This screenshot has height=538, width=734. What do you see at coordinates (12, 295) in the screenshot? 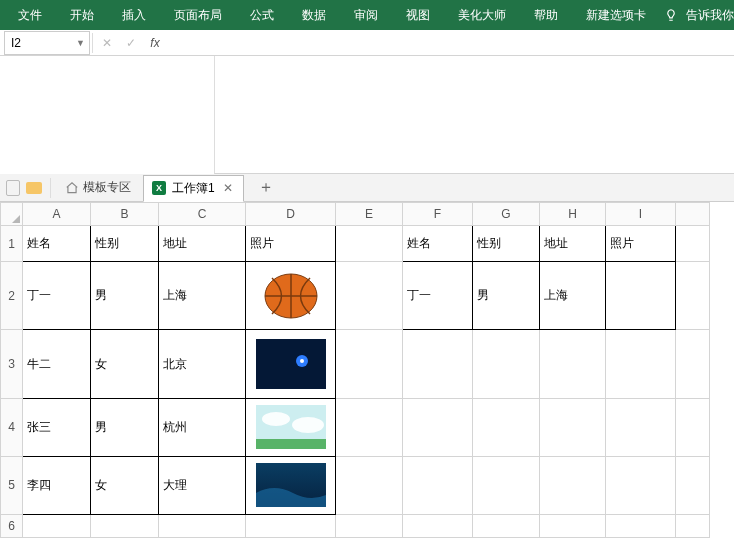
I see `row-header: 2` at bounding box center [12, 295].